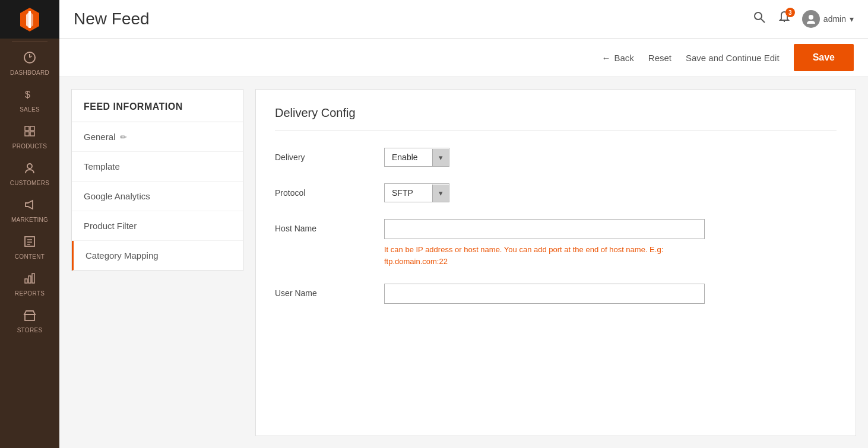 The height and width of the screenshot is (448, 868). What do you see at coordinates (811, 19) in the screenshot?
I see `user-avatar` at bounding box center [811, 19].